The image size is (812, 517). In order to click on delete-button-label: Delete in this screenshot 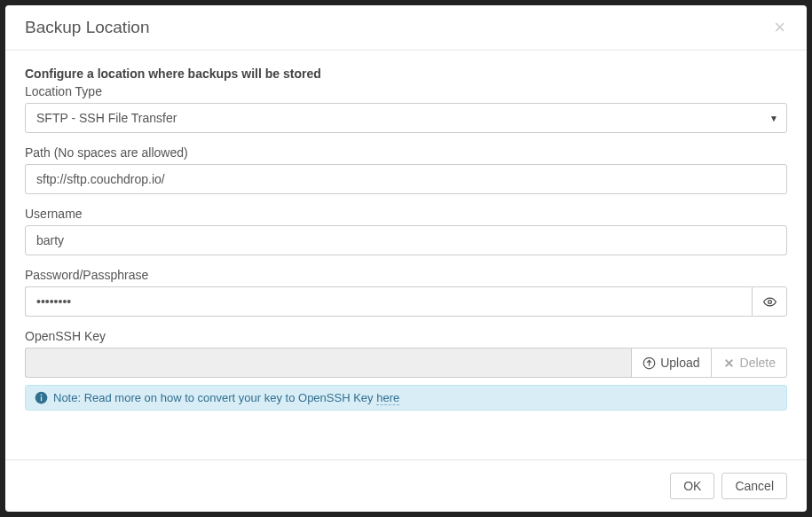, I will do `click(758, 363)`.